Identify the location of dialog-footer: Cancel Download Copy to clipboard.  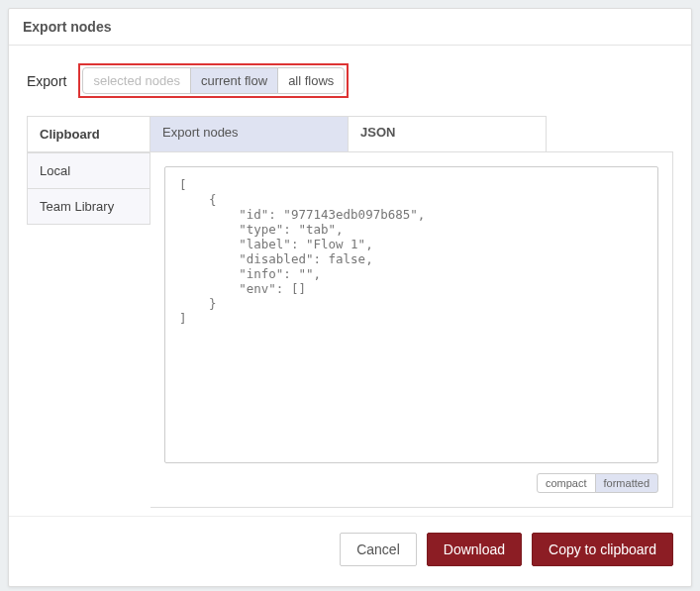
(350, 550).